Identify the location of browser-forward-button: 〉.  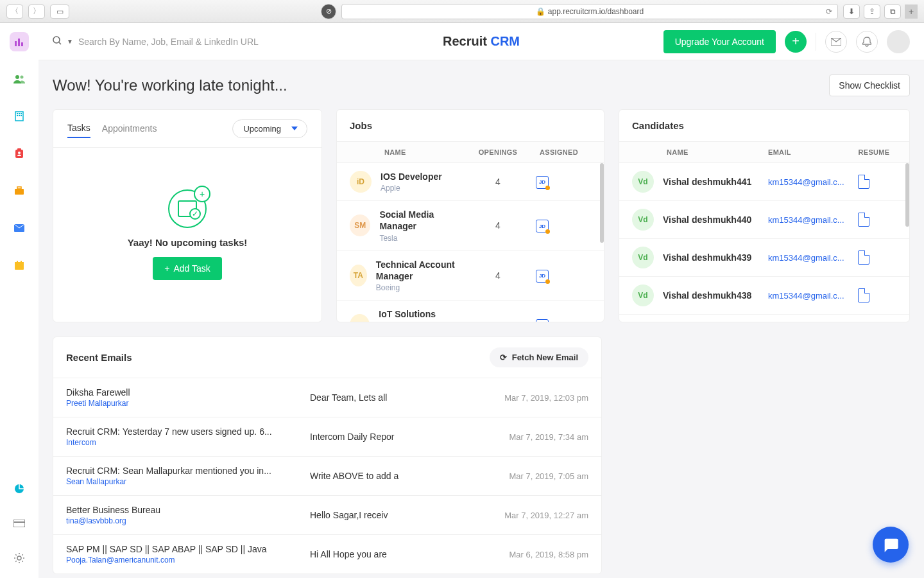
(37, 12).